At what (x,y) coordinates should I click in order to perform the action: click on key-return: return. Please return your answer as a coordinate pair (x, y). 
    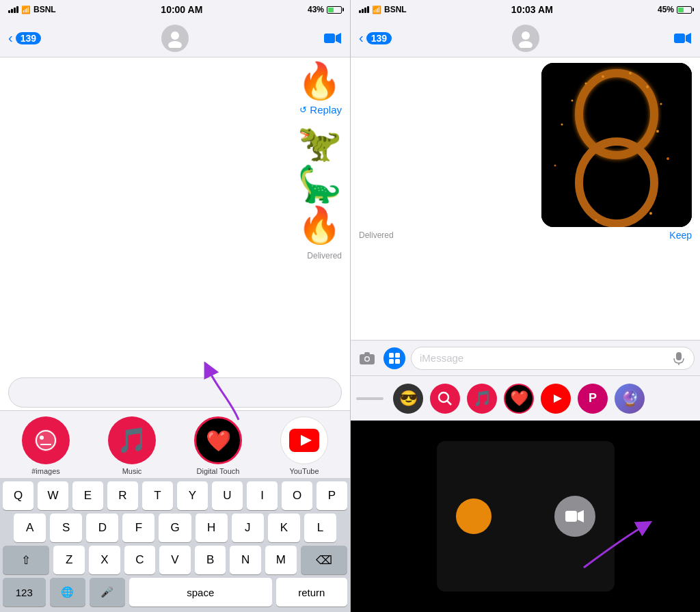
    Looking at the image, I should click on (312, 592).